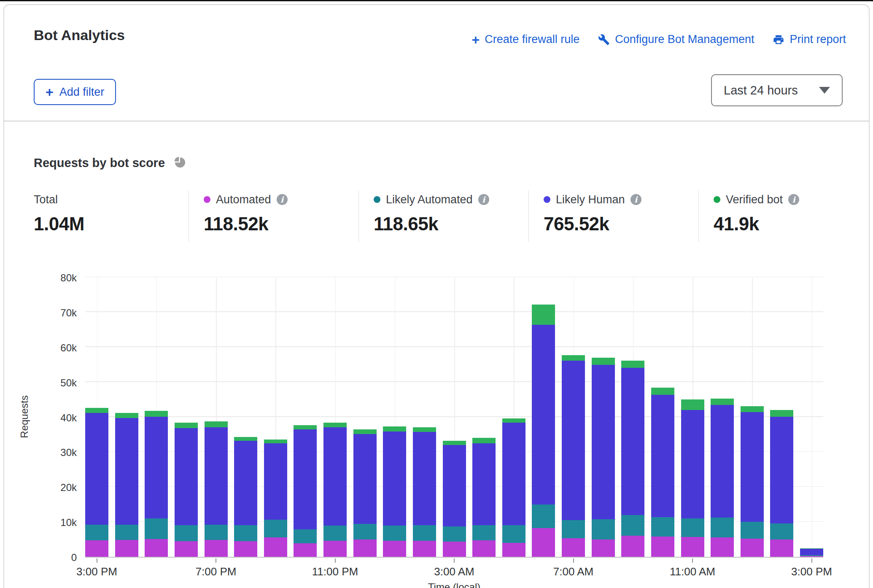 The height and width of the screenshot is (588, 873). Describe the element at coordinates (111, 216) in the screenshot. I see `stat-total: Total 1.04M` at that location.